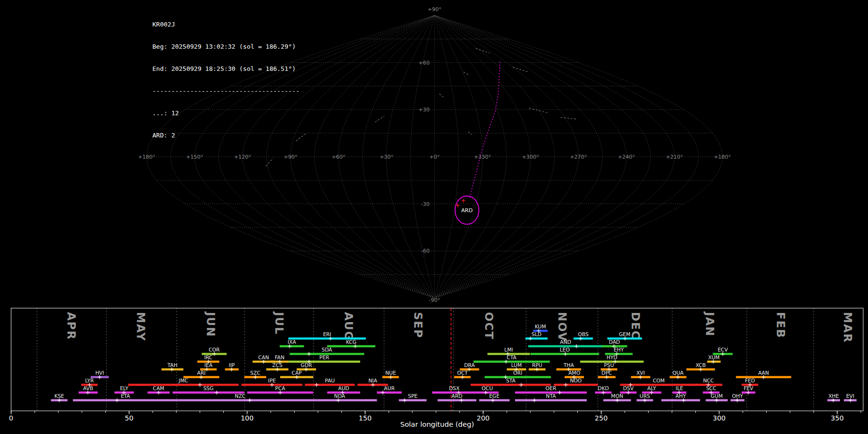  I want to click on shower-label-NIA: NIA, so click(373, 380).